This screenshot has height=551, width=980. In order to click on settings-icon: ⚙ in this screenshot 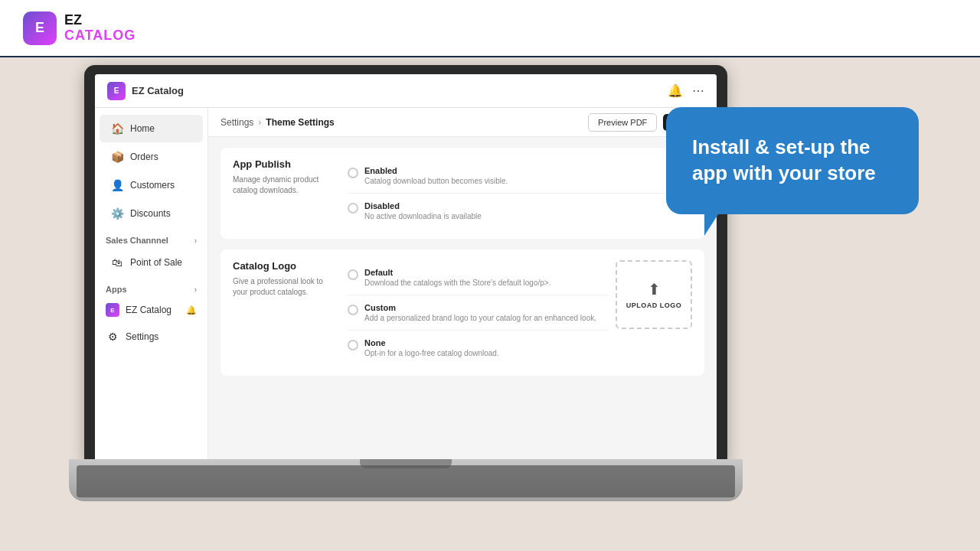, I will do `click(113, 337)`.